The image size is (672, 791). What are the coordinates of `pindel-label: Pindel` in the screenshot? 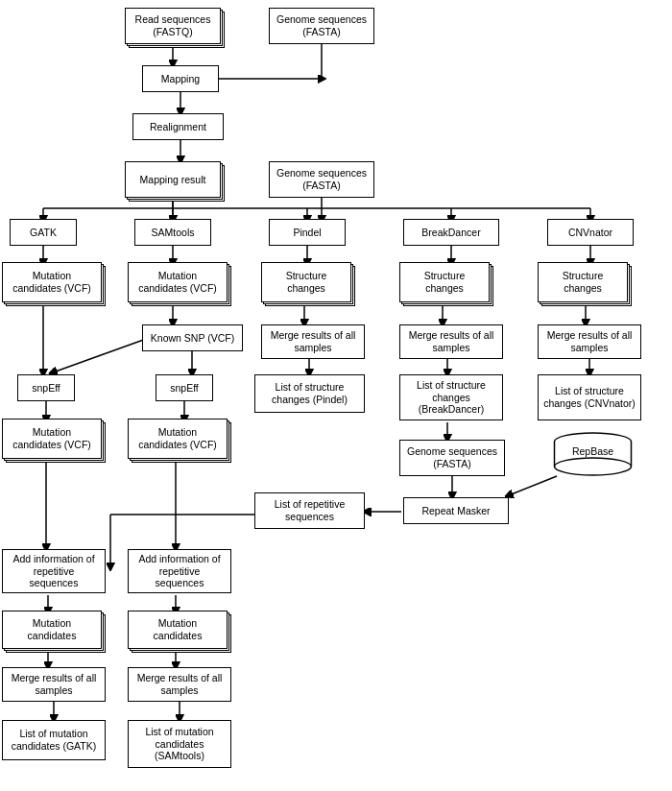 It's located at (307, 232).